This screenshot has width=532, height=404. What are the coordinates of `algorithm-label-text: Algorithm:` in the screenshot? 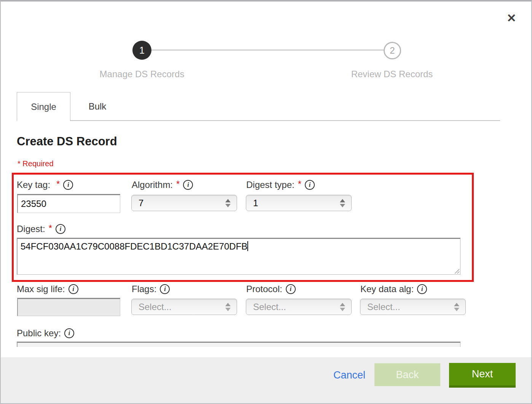 It's located at (152, 185).